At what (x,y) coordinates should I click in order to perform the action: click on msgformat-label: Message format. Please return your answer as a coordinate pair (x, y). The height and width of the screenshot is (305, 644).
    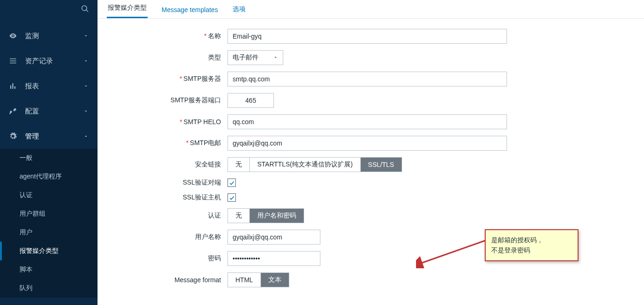
    Looking at the image, I should click on (167, 280).